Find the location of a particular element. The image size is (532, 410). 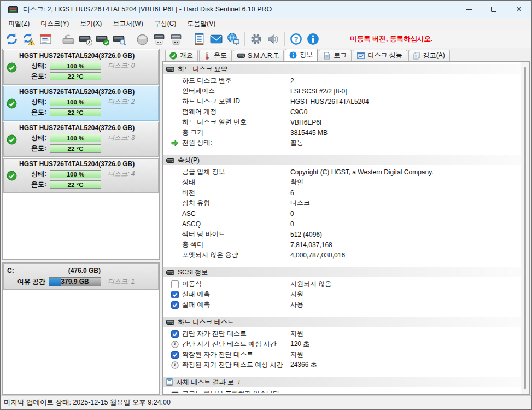

disk-clock-icon is located at coordinates (85, 39).